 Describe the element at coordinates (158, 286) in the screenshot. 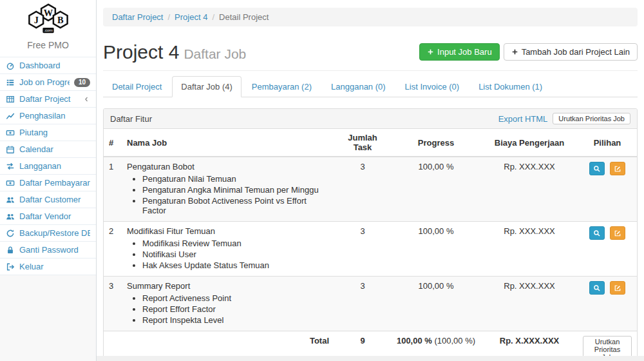

I see `job-name: Summary Report` at that location.